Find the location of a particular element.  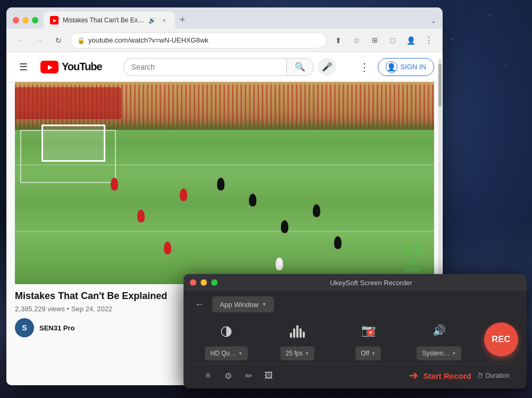

share-button: ⬆ is located at coordinates (338, 40).